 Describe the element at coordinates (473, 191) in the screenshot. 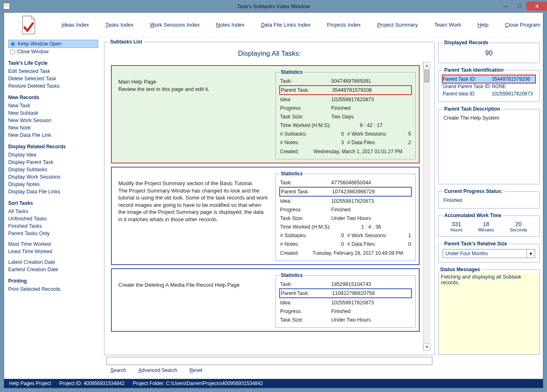

I see `progress-status-legend: Current Progress Status:` at that location.